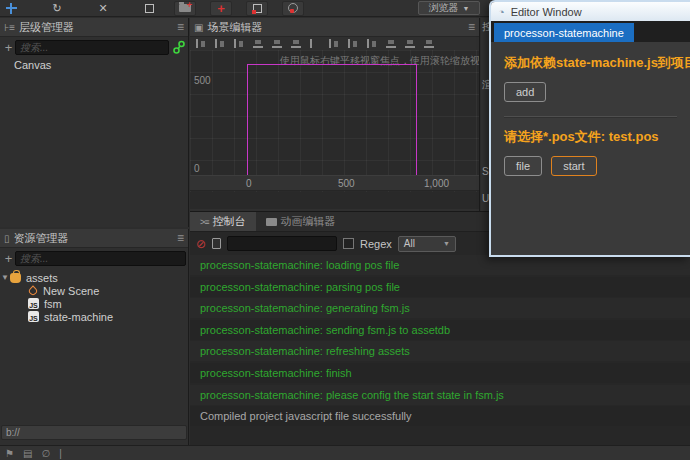 The image size is (690, 460). I want to click on distribute-left-icon, so click(334, 44).